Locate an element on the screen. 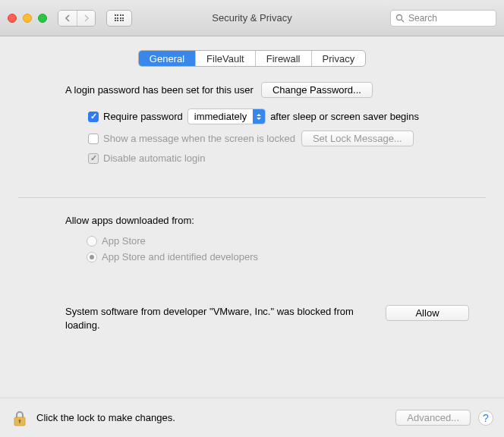  require-password-delay-dropdown: immediately is located at coordinates (226, 117).